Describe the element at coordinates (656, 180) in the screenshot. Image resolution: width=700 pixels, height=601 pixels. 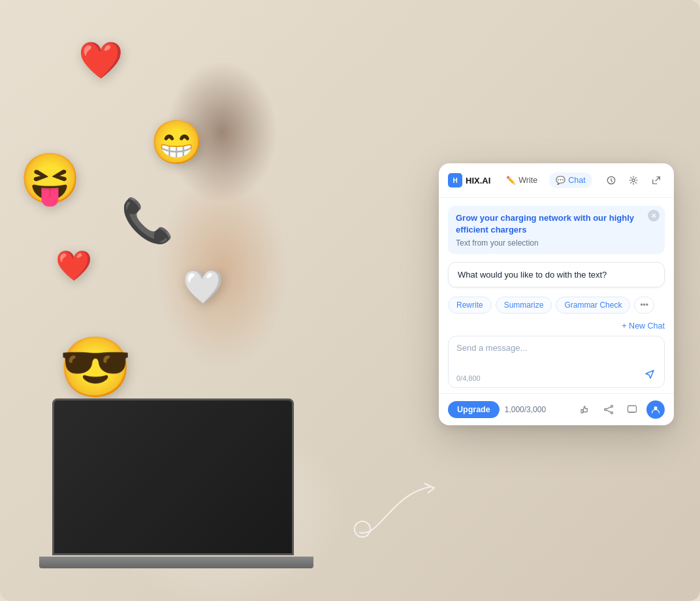
I see `expand-button` at that location.